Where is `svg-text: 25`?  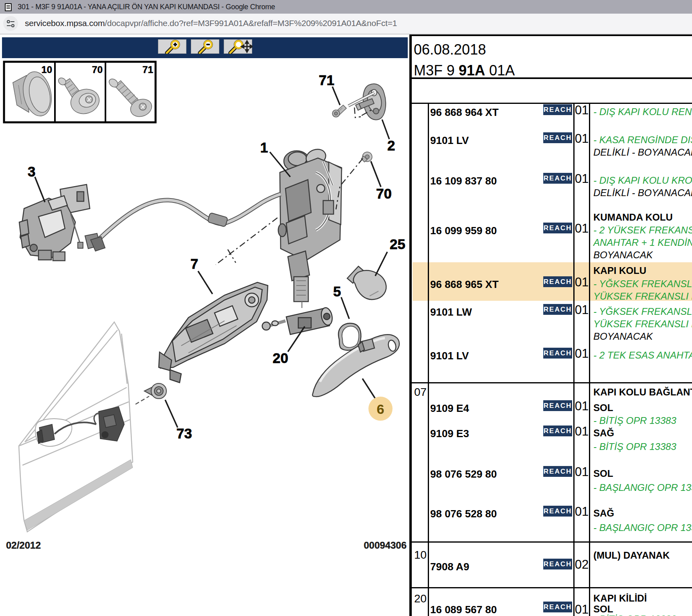 svg-text: 25 is located at coordinates (398, 244).